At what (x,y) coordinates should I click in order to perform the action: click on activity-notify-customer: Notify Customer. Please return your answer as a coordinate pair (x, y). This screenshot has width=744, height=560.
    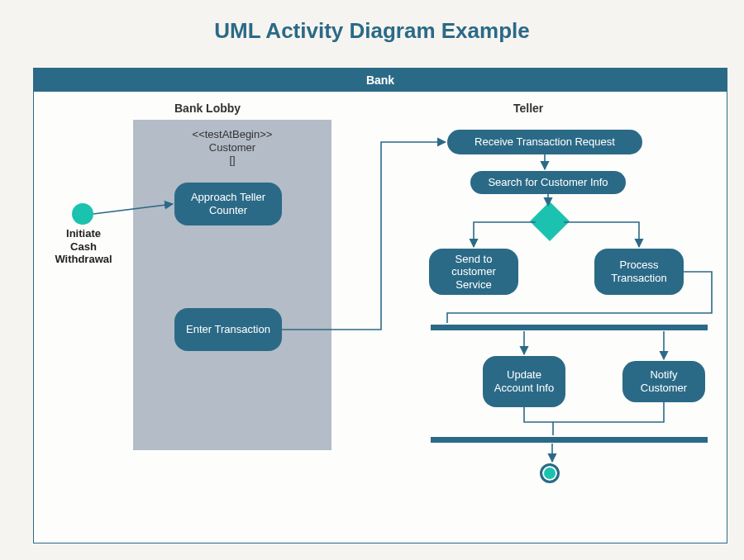
    Looking at the image, I should click on (664, 382).